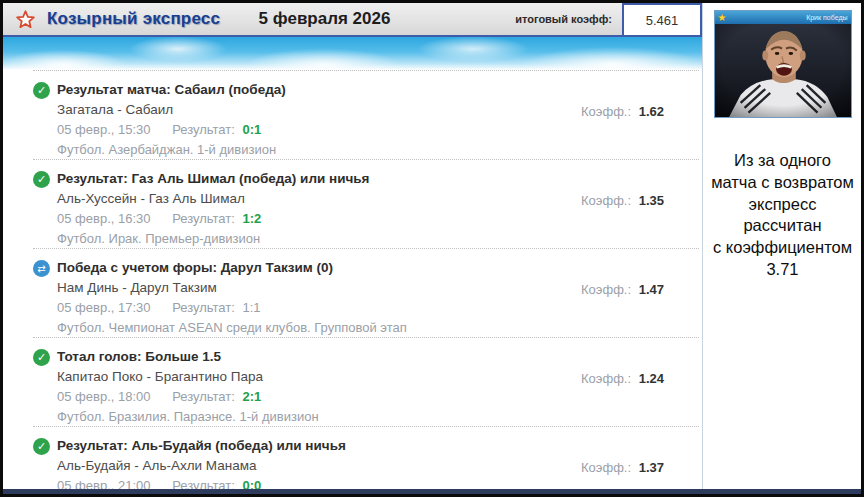 This screenshot has height=497, width=864. What do you see at coordinates (314, 357) in the screenshot?
I see `bet-title: Тотал голов: Больше 1.5` at bounding box center [314, 357].